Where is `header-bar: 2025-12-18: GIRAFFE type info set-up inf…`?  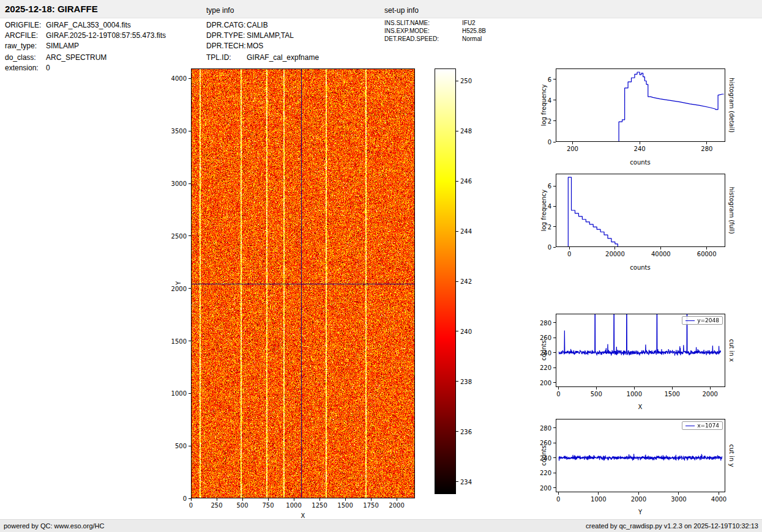 header-bar: 2025-12-18: GIRAFFE type info set-up inf… is located at coordinates (381, 9).